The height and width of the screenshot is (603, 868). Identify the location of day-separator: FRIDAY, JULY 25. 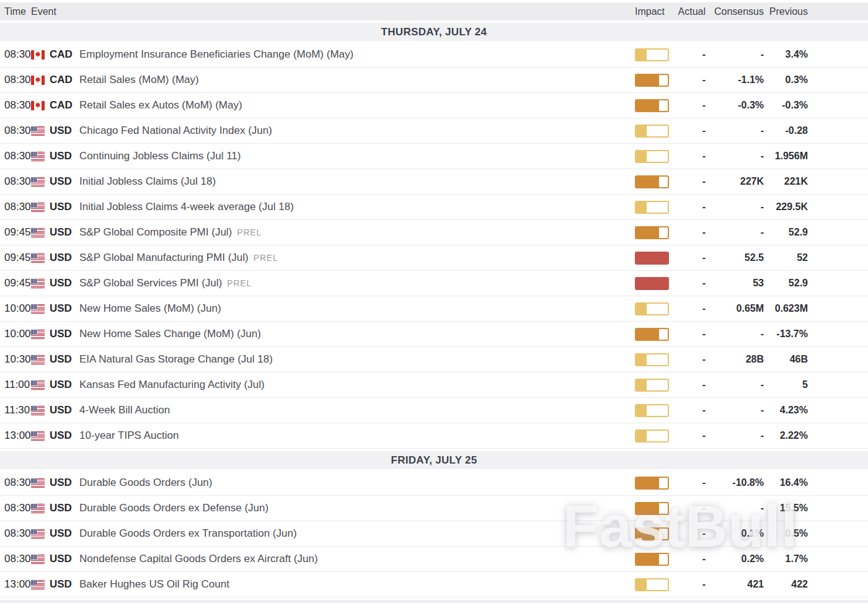
(434, 460).